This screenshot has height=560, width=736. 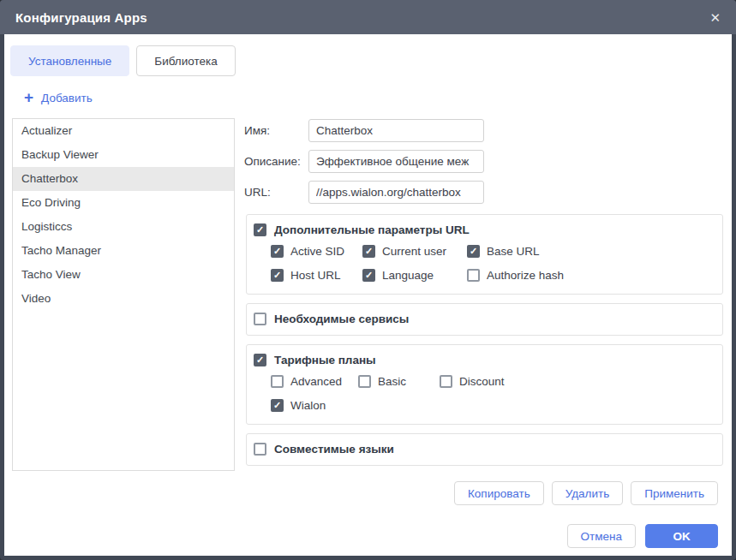 I want to click on section: Совместимые языки, so click(x=485, y=450).